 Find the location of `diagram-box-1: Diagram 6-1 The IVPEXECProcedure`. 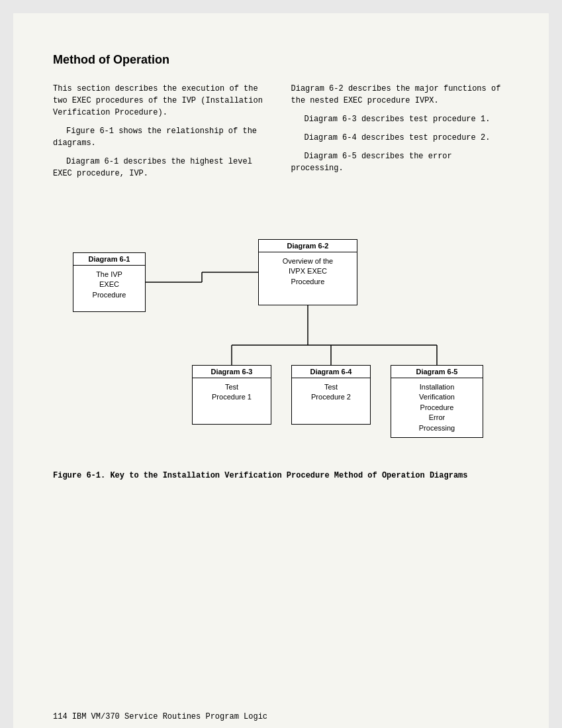

diagram-box-1: Diagram 6-1 The IVPEXECProcedure is located at coordinates (109, 282).